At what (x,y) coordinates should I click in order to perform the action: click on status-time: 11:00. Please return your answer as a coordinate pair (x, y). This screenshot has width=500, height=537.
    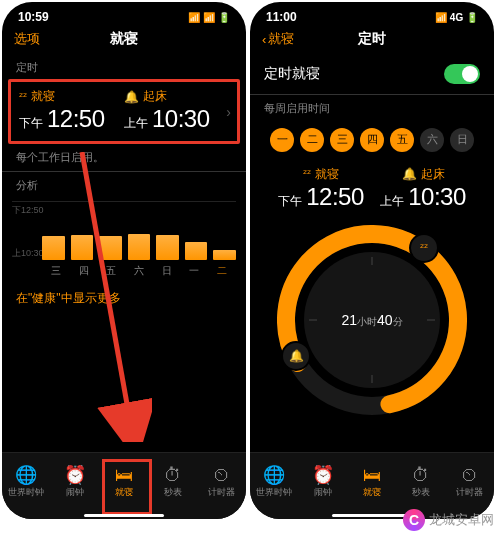
    Looking at the image, I should click on (282, 17).